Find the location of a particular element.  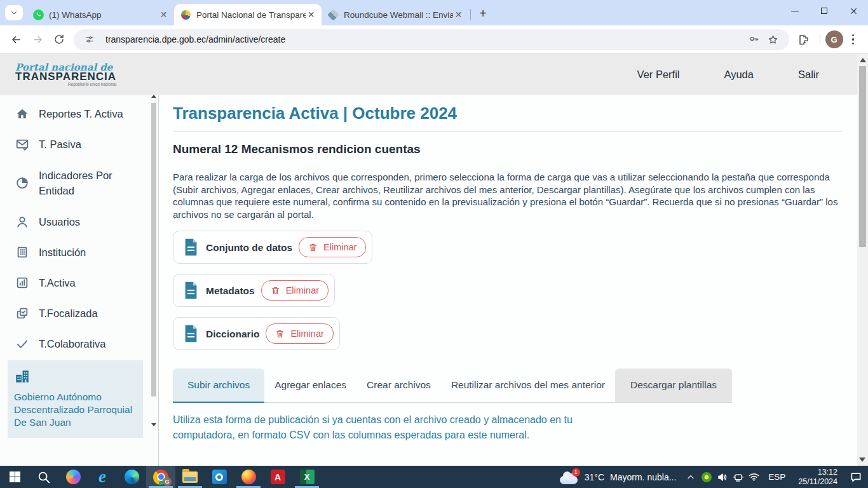

sidebar-item-t-colaborativa: T.Colaborativa is located at coordinates (79, 344).